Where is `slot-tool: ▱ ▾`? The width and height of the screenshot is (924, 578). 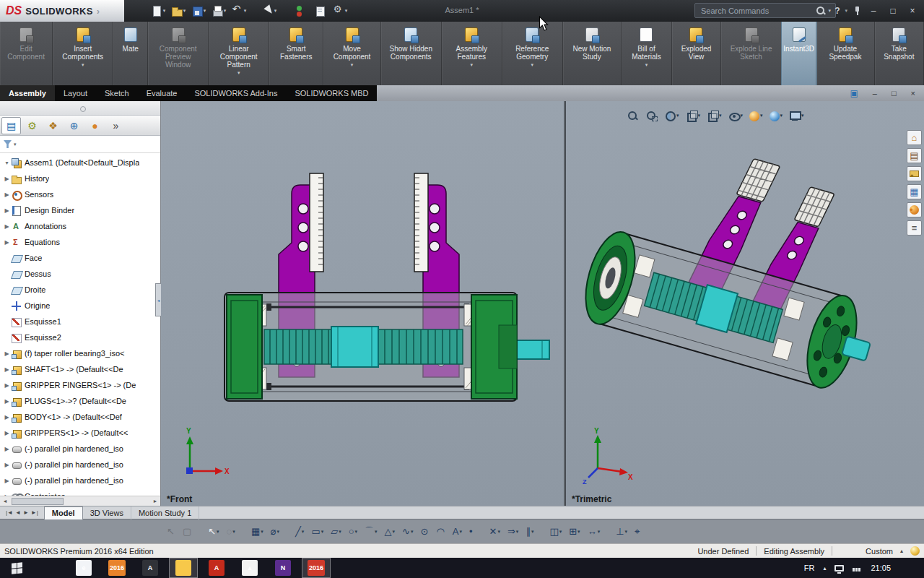
slot-tool: ▱ ▾ is located at coordinates (336, 532).